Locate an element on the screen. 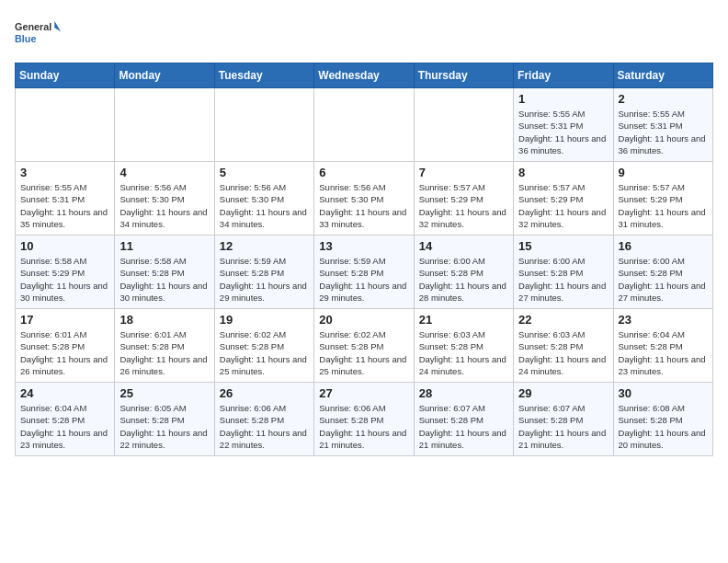 This screenshot has height=563, width=728. day-number: 16 is located at coordinates (664, 247).